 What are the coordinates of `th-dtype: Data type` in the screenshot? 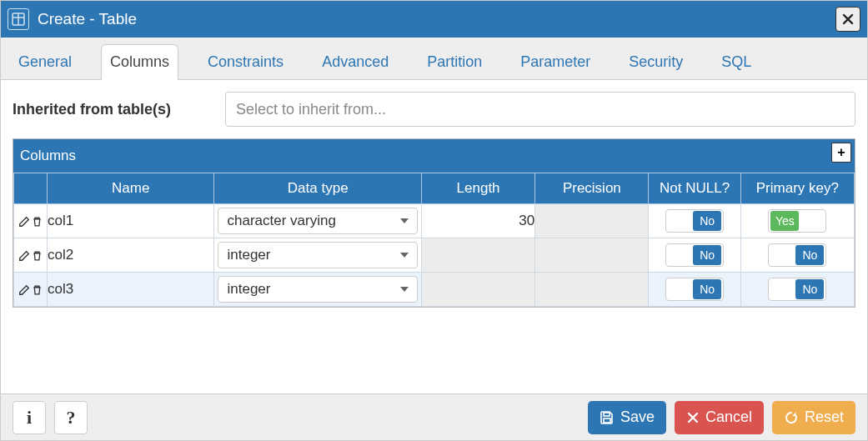 It's located at (318, 188).